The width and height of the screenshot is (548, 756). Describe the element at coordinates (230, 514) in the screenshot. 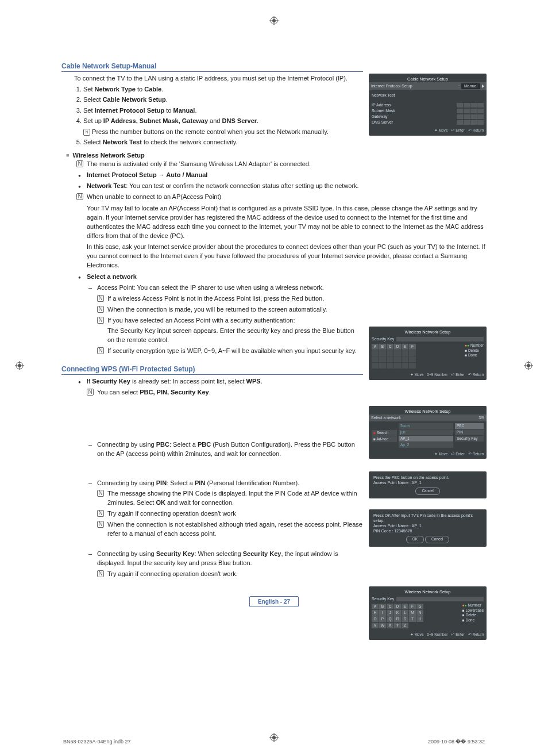

I see `note-item: NTry again if connecting operation doesn…` at that location.